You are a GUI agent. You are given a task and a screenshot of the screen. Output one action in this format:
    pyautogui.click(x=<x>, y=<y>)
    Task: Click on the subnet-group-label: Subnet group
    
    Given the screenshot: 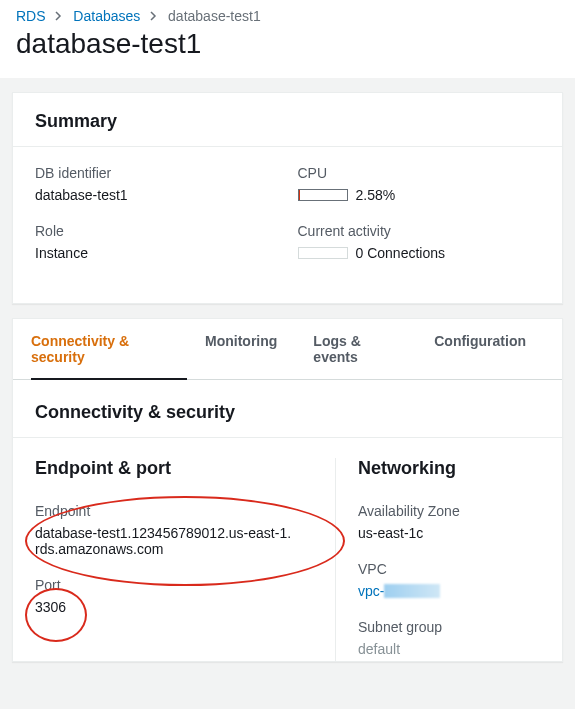 What is the action you would take?
    pyautogui.click(x=449, y=627)
    